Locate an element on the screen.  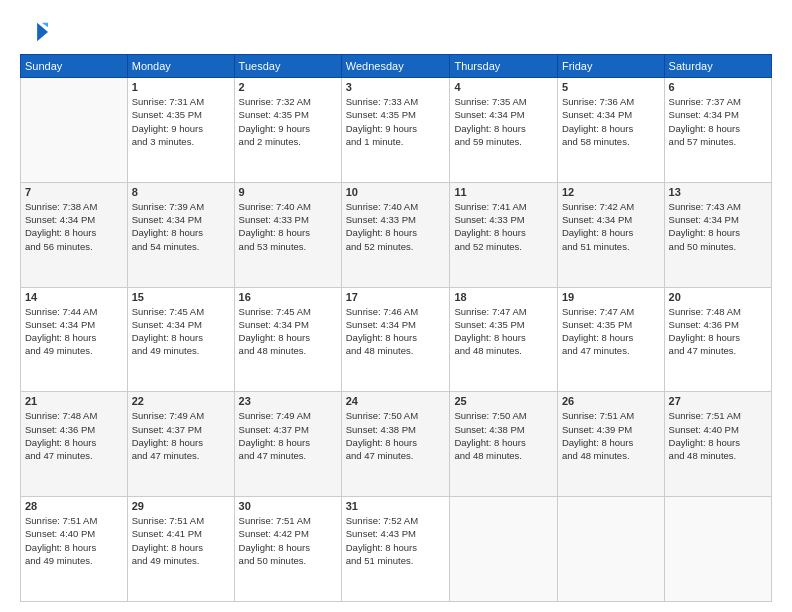
day-header-tuesday: Tuesday is located at coordinates (288, 66).